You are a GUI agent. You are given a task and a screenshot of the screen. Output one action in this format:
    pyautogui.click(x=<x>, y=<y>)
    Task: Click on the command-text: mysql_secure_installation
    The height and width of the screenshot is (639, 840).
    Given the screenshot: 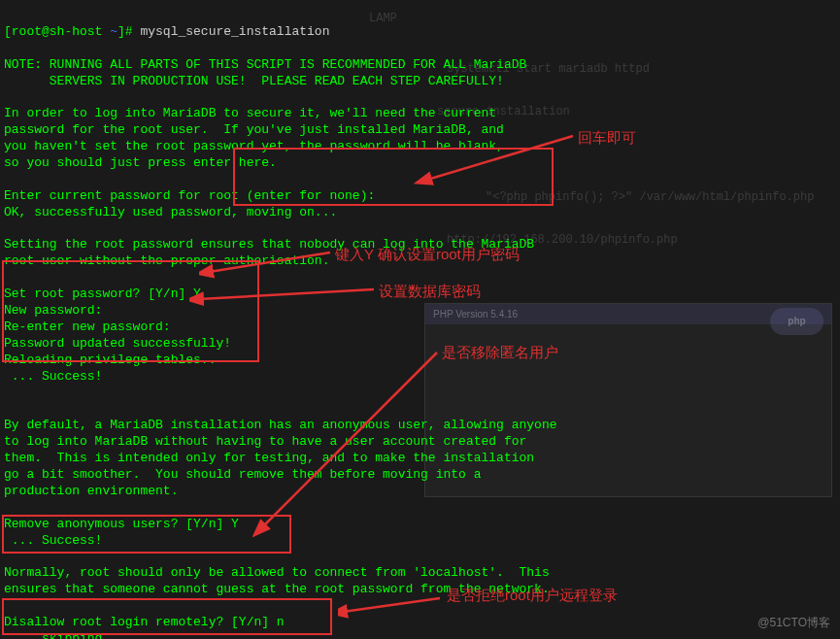 What is the action you would take?
    pyautogui.click(x=235, y=31)
    